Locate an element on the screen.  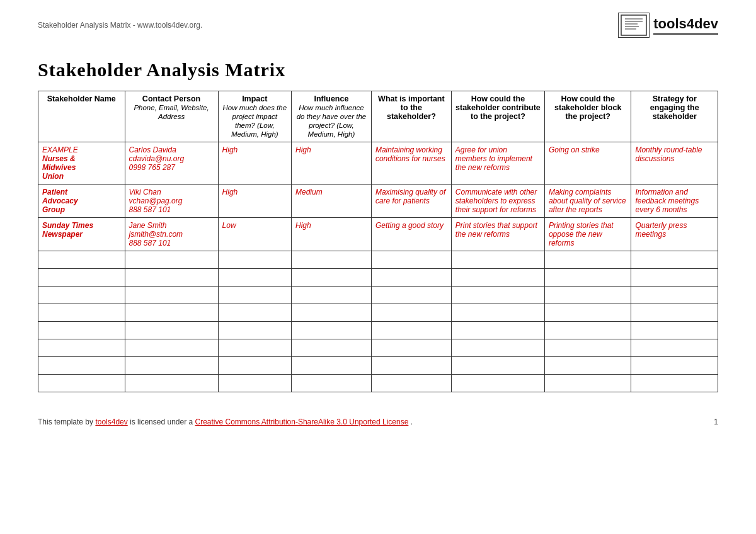
license-link: Creative Commons Attribution-ShareAlike … is located at coordinates (302, 422).